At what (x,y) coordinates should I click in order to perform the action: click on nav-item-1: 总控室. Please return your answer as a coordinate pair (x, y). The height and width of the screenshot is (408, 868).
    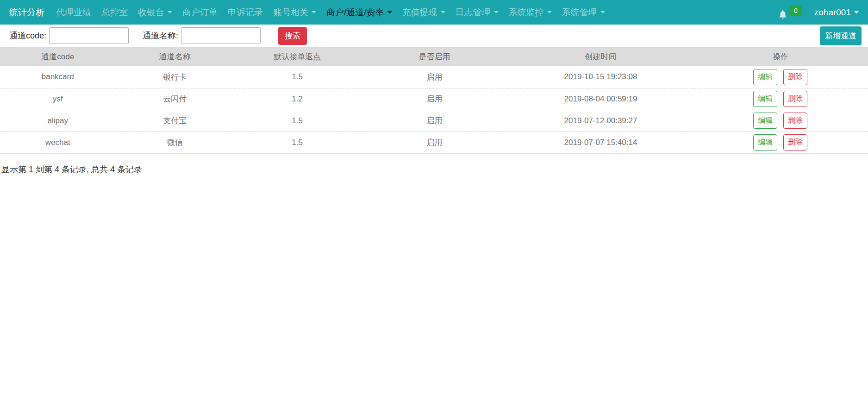
    Looking at the image, I should click on (115, 13).